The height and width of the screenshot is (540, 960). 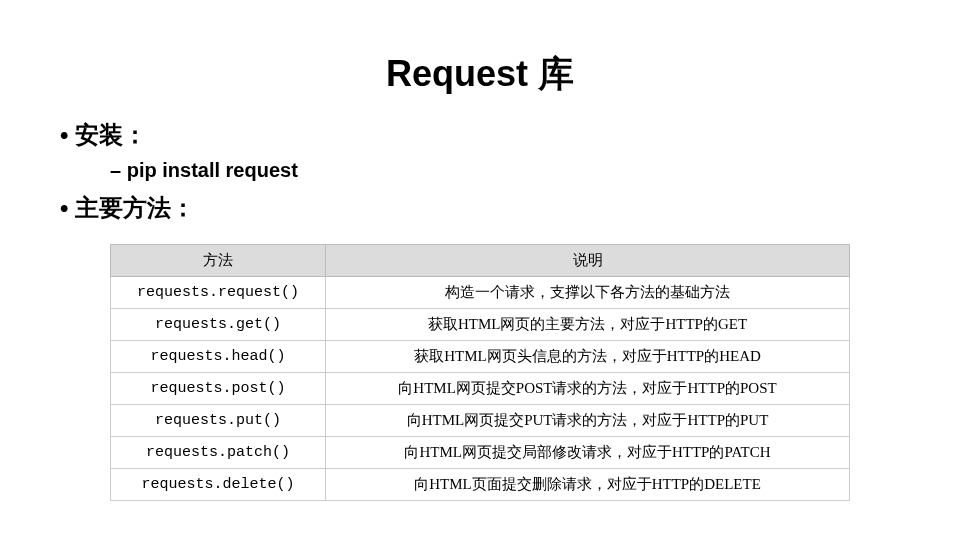 What do you see at coordinates (480, 357) in the screenshot?
I see `table-row: requests.head() 获取HTML网页头信息的方法，对应于HTTP的H…` at bounding box center [480, 357].